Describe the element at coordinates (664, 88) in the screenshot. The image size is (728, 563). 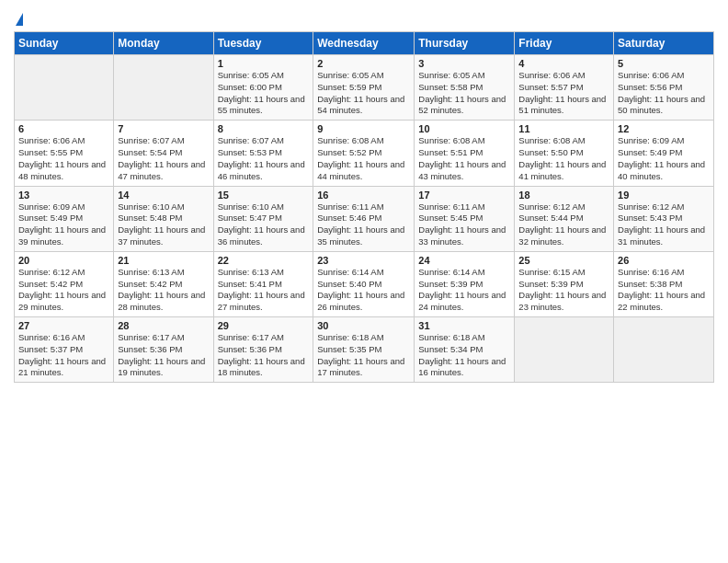
I see `calendar-cell: 5Sunrise: 6:06 AMSunset: 5:56 PMDaylight…` at that location.